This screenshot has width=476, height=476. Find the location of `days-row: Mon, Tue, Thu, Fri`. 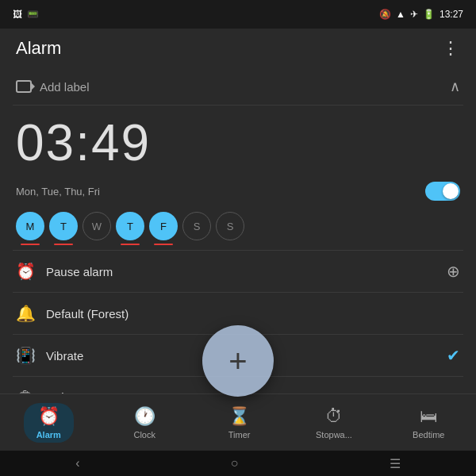

days-row: Mon, Tue, Thu, Fri is located at coordinates (238, 191).